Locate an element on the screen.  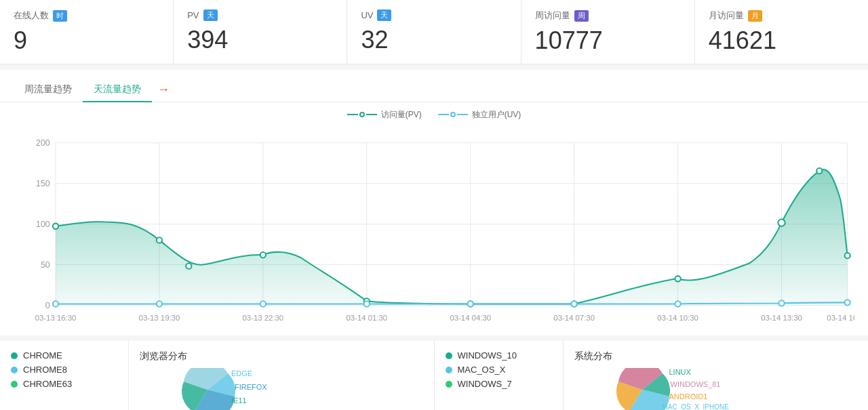
stat-monthly-label: 月访问量 月 is located at coordinates (781, 16).